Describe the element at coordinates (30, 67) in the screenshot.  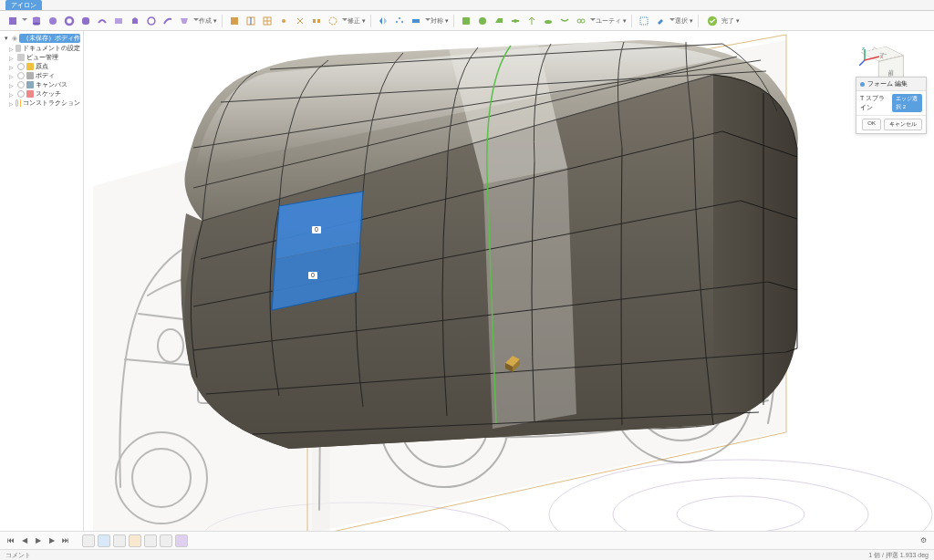
I see `origin-icon` at that location.